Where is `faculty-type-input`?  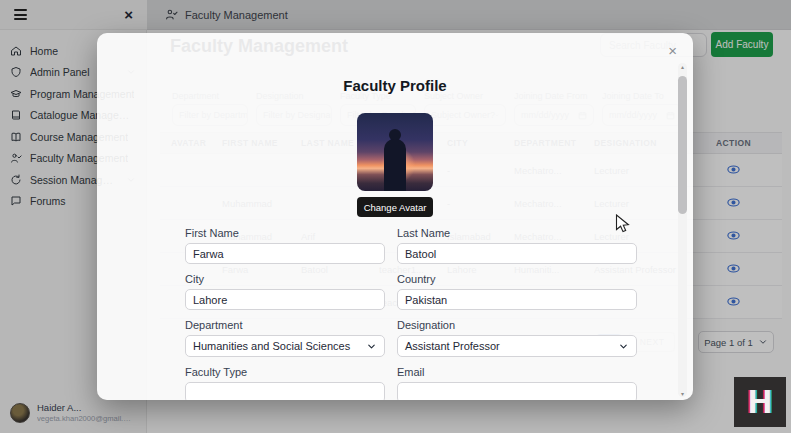 faculty-type-input is located at coordinates (285, 391).